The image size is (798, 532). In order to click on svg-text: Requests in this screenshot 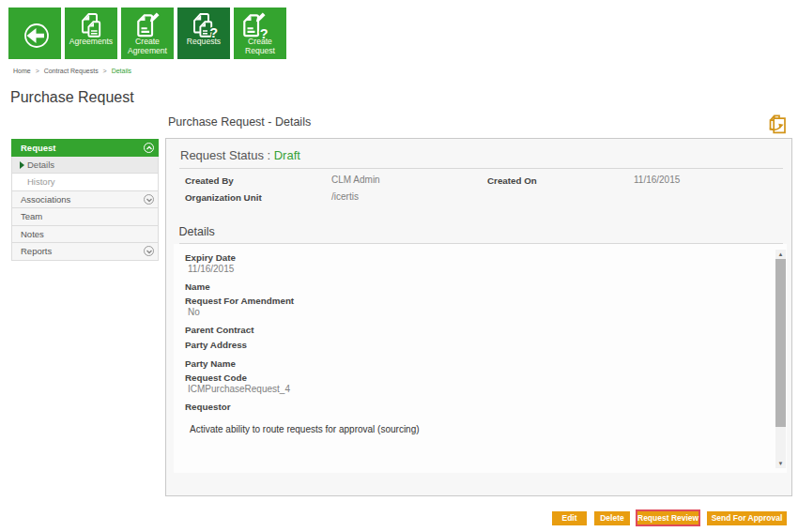, I will do `click(204, 41)`.